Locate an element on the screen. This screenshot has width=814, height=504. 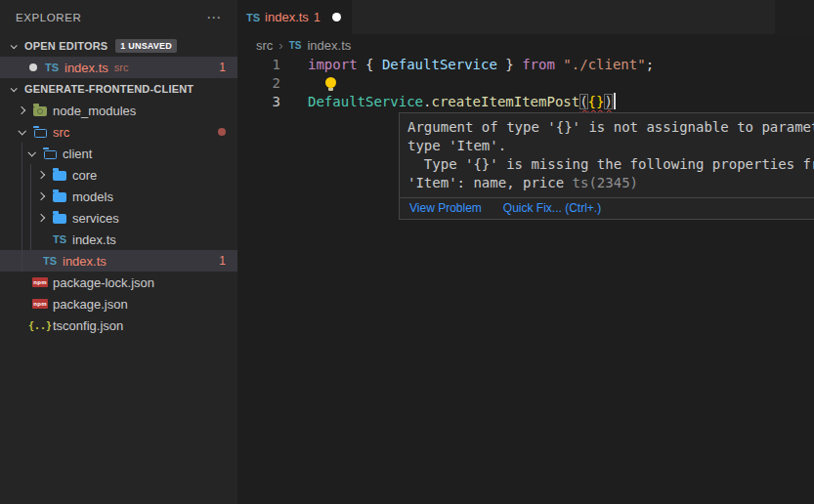
quick-fix-link: Quick Fix... (Ctrl+.) is located at coordinates (552, 208).